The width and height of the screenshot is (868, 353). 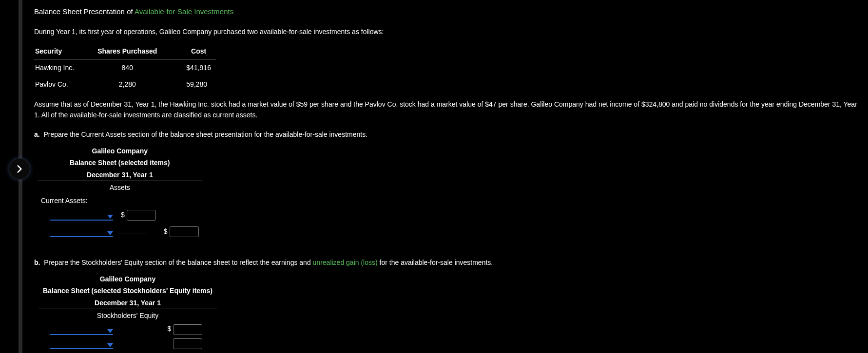 I want to click on question-a-prompt: a. Prepare the Current Assets section of…, so click(x=448, y=134).